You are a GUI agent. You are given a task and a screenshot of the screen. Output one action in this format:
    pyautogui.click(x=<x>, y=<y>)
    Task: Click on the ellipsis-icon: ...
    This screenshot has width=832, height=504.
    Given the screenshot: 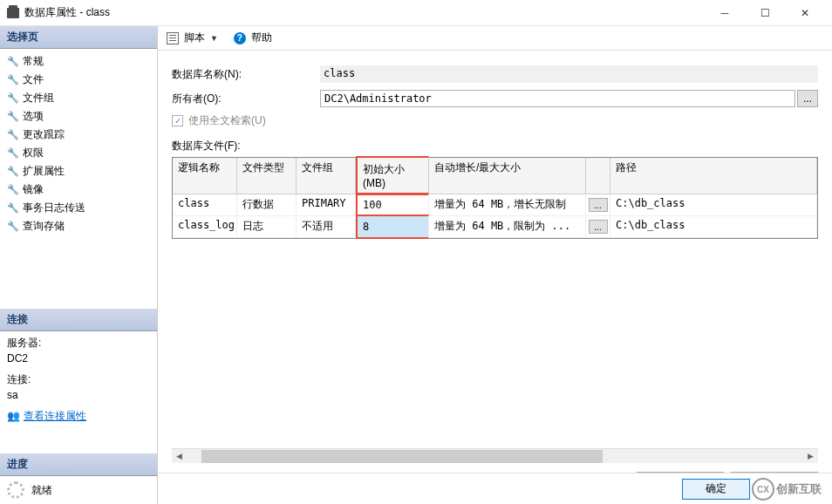 What is the action you would take?
    pyautogui.click(x=598, y=227)
    